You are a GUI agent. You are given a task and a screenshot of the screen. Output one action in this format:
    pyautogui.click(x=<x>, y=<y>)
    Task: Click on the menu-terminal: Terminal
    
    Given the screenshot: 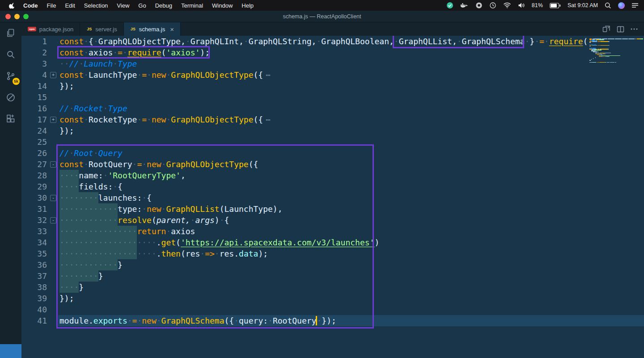 What is the action you would take?
    pyautogui.click(x=192, y=5)
    